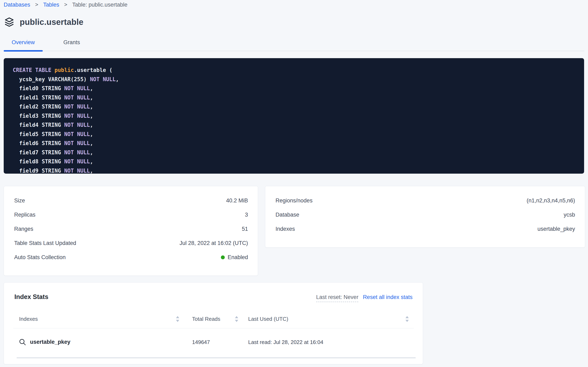 The height and width of the screenshot is (367, 588). What do you see at coordinates (72, 45) in the screenshot?
I see `tab-grants: Grants` at bounding box center [72, 45].